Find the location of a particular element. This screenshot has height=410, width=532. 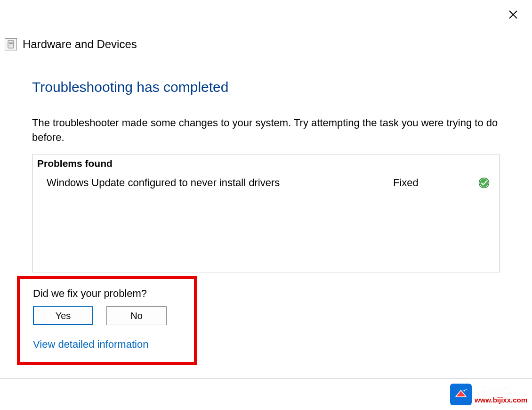

view-detailed-information-link: View detailed information is located at coordinates (90, 344).